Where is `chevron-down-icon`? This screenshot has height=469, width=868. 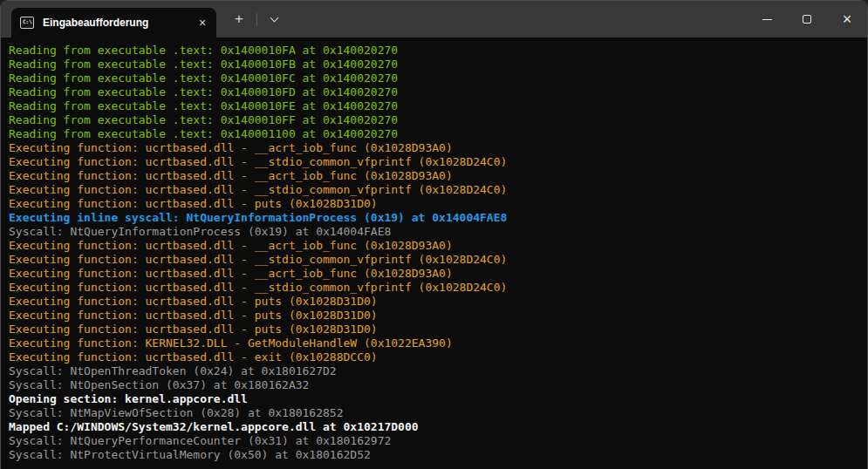
chevron-down-icon is located at coordinates (274, 17).